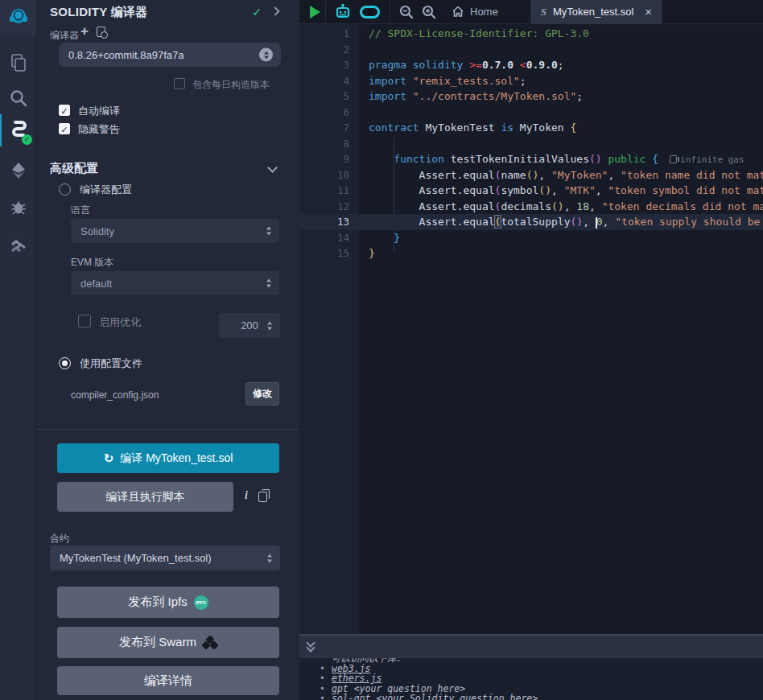  I want to click on publish-ipfs-label: 发布到 Ipfs, so click(158, 602).